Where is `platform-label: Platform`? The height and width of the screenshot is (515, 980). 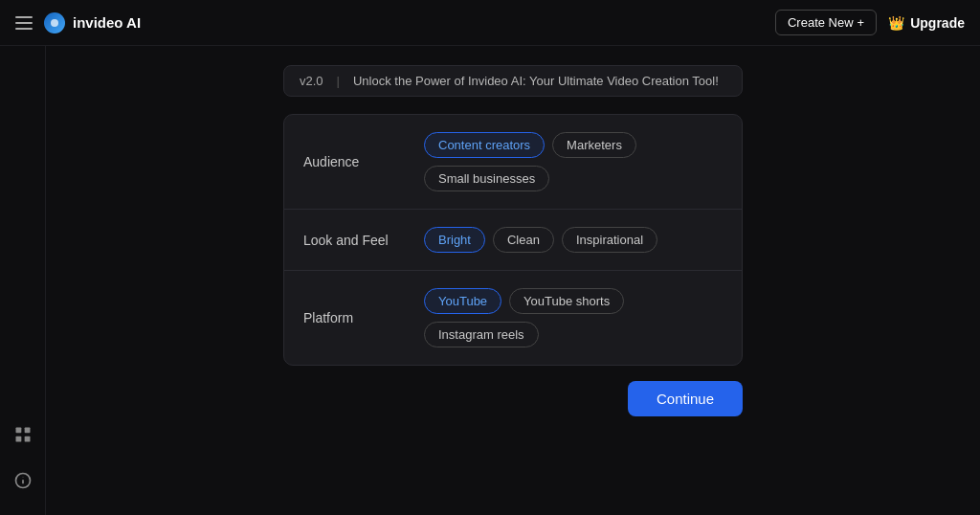 platform-label: Platform is located at coordinates (356, 318).